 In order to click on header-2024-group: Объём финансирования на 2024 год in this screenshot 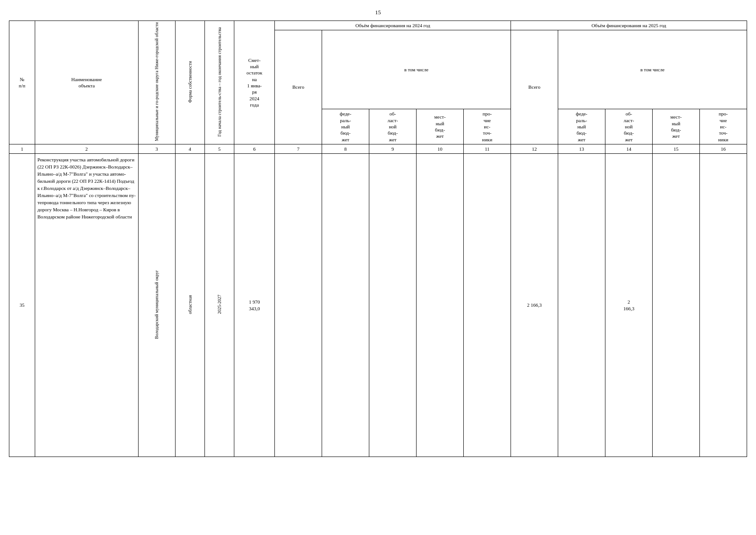, I will do `click(393, 26)`.